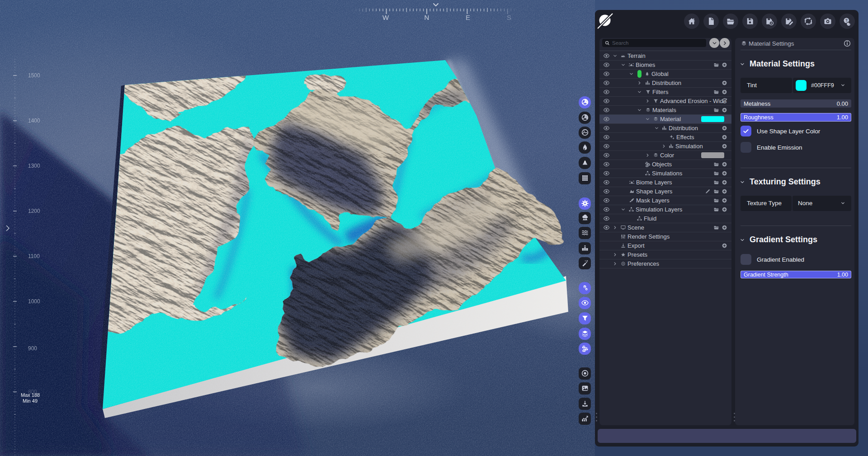  Describe the element at coordinates (468, 17) in the screenshot. I see `svg-text: E` at that location.